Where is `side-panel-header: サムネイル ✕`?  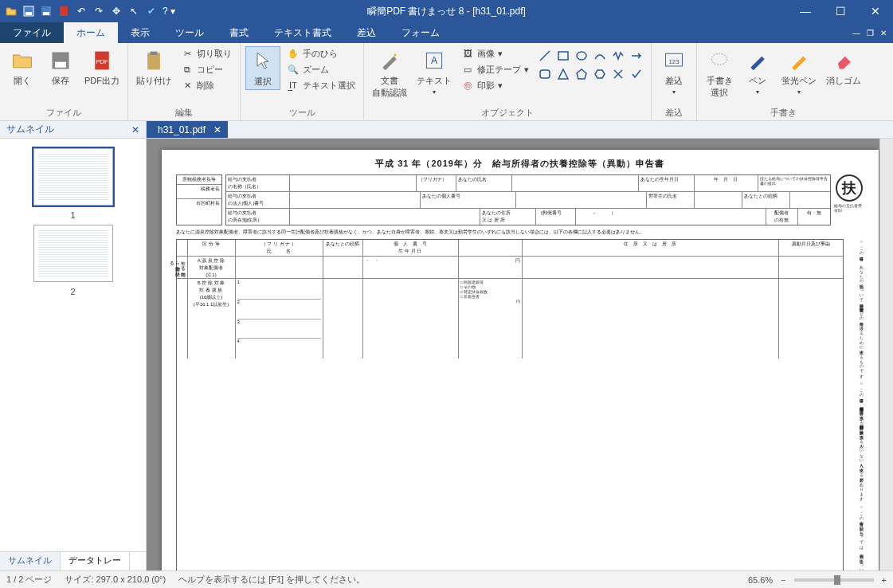
side-panel-header: サムネイル ✕ is located at coordinates (73, 130).